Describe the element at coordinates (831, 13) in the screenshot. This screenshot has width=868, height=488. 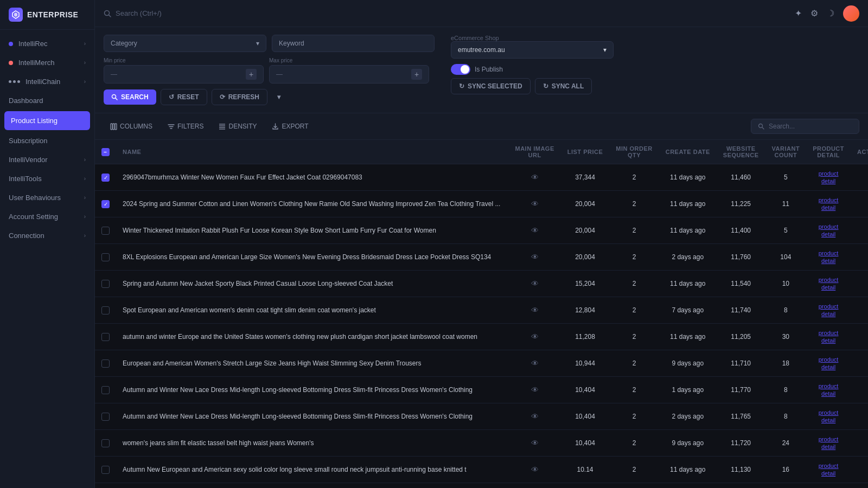
I see `moon-icon: ☽` at that location.